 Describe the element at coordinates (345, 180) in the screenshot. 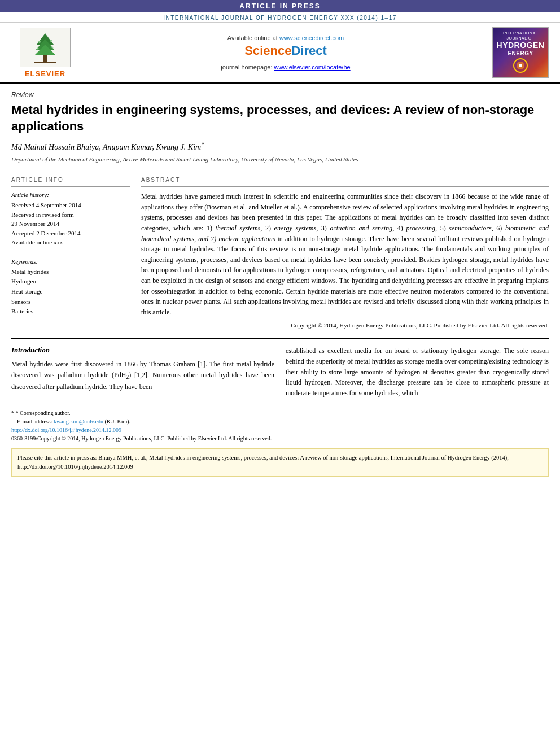

I see `abstract-label: ABSTRACT` at that location.